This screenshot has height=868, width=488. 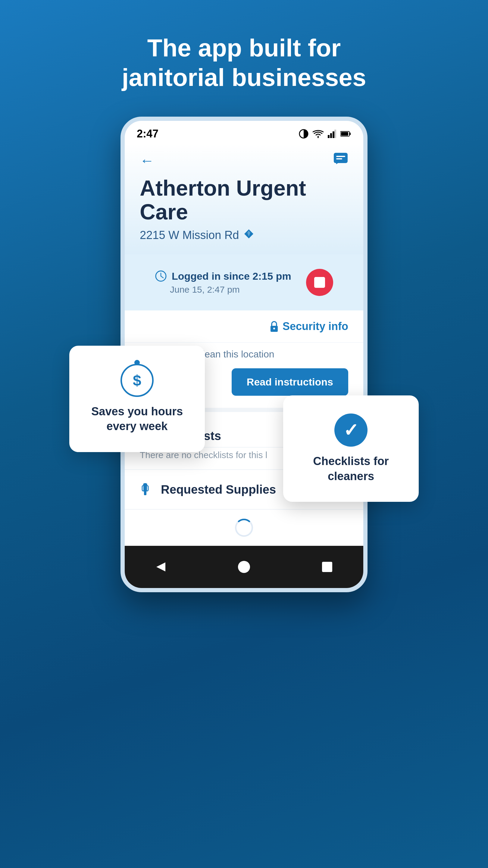 I want to click on float-card-right-title: Checklists for cleaners, so click(x=351, y=469).